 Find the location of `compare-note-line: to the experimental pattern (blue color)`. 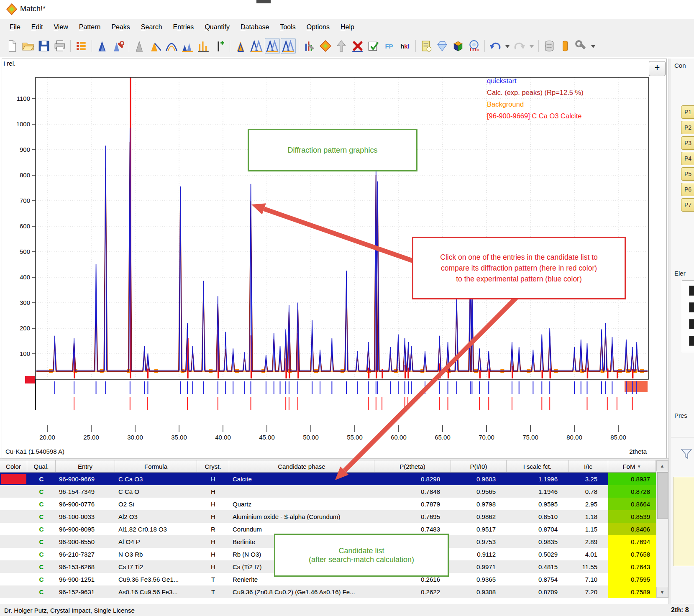

compare-note-line: to the experimental pattern (blue color) is located at coordinates (519, 279).